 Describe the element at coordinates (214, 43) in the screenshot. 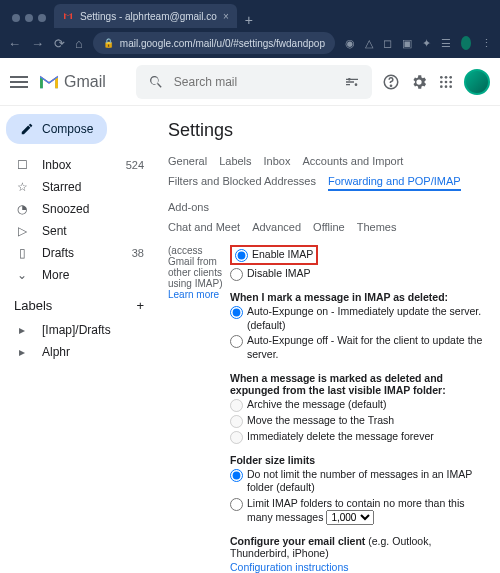

I see `address-bar: 🔒 mail.google.com/mail/u/0/#settings/fwd…` at that location.